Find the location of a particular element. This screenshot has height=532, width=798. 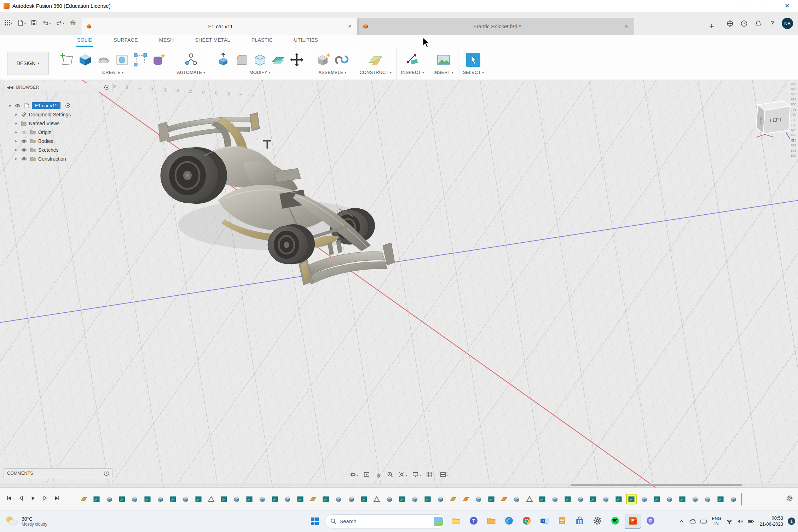

new-document-tab-button: + is located at coordinates (712, 26).